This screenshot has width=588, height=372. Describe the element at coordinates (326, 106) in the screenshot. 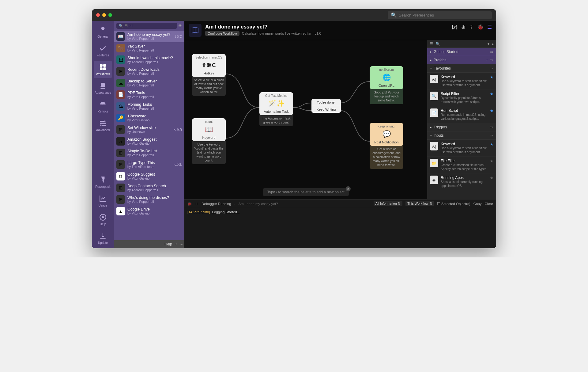

I see `node-conditional: You're done! Keep Writing` at that location.